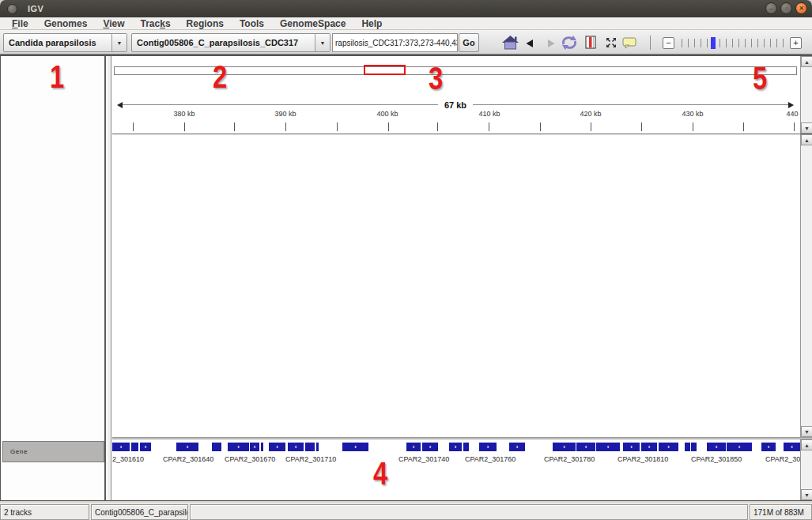 This screenshot has width=812, height=520. I want to click on genome-select: Candida parapsilosis, so click(65, 43).